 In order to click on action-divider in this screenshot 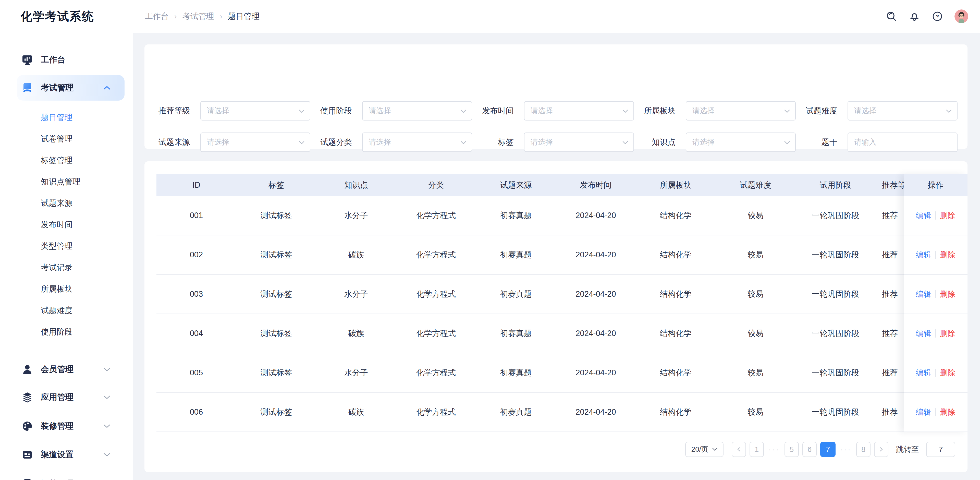, I will do `click(936, 215)`.